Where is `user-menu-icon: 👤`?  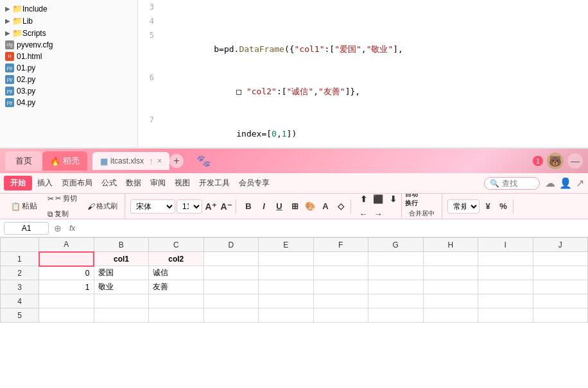 user-menu-icon: 👤 is located at coordinates (566, 183).